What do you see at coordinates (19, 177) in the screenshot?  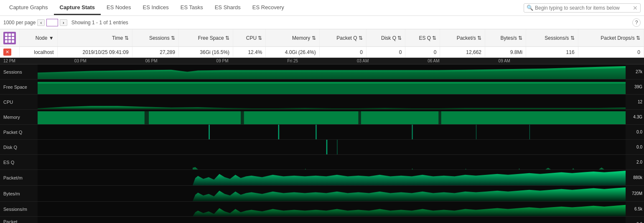 I see `chart-label-packetm: Packet/m` at bounding box center [19, 177].